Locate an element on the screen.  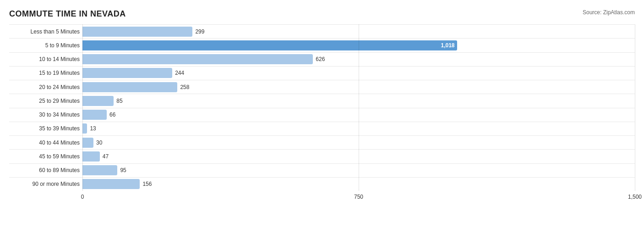
bar-row: 90 or more Minutes156 is located at coordinates (322, 184).